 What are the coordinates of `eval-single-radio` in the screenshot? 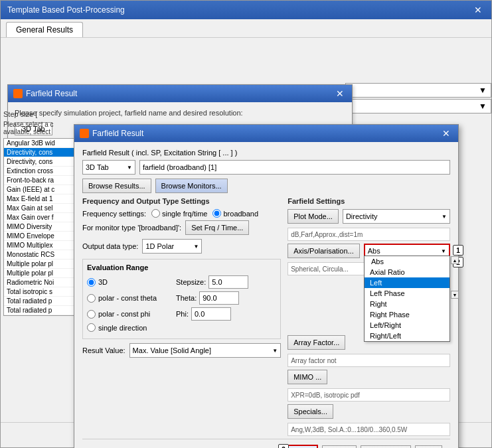 It's located at (92, 328).